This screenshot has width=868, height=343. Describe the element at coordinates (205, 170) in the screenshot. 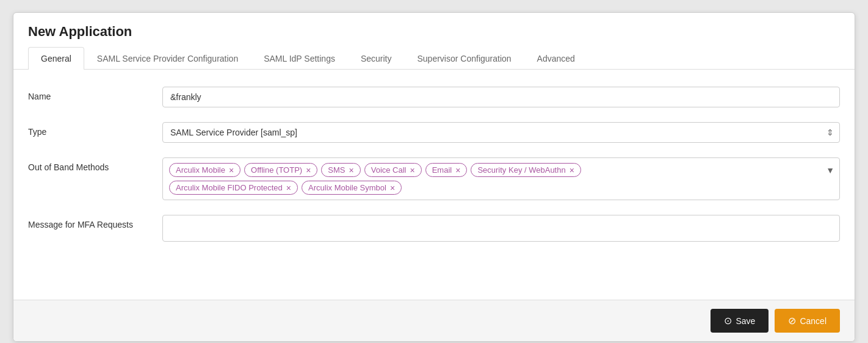

I see `tag-arculix-mobile: Arculix Mobile ×` at that location.